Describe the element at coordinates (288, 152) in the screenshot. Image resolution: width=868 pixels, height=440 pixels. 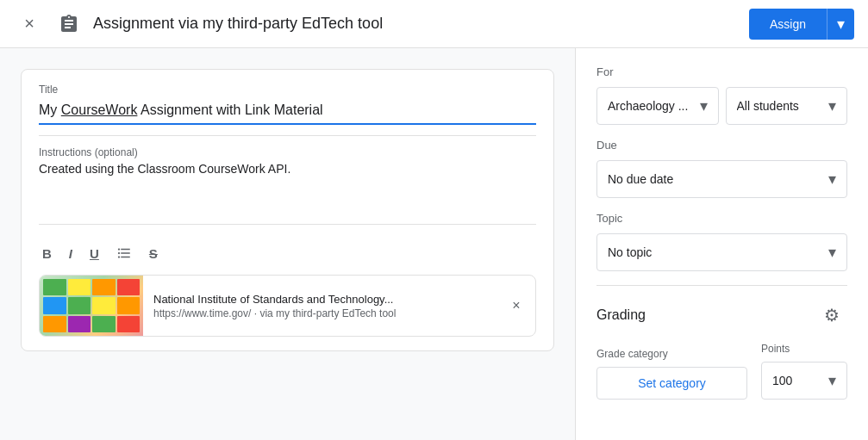
I see `instructions-label: Instructions (optional)` at that location.